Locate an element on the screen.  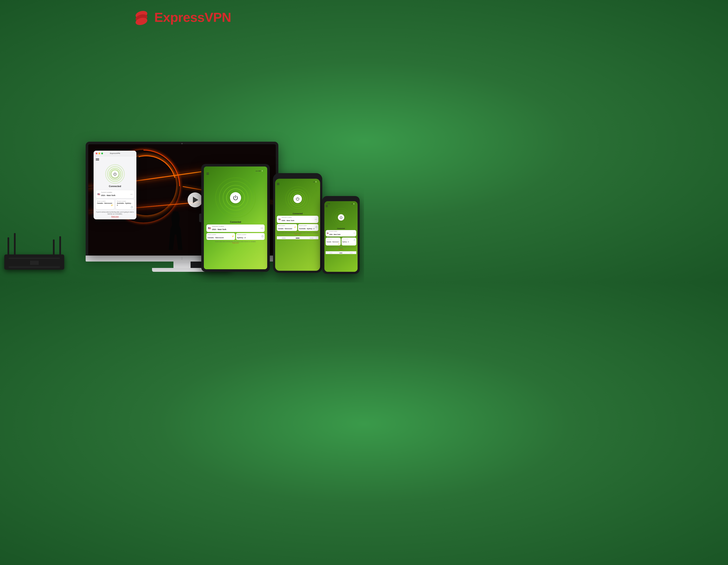
minimize-button is located at coordinates (99, 153).